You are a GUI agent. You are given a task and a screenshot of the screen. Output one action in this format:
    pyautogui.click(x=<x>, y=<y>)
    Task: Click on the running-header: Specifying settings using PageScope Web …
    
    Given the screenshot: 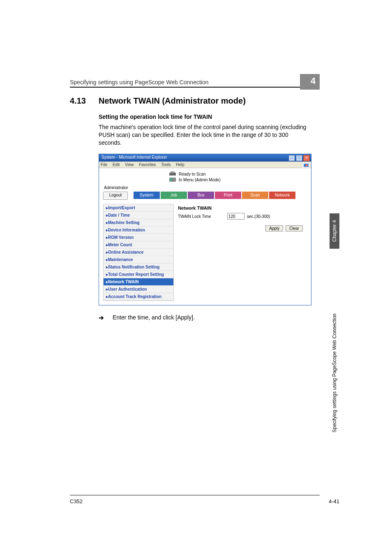 What is the action you would take?
    pyautogui.click(x=139, y=82)
    